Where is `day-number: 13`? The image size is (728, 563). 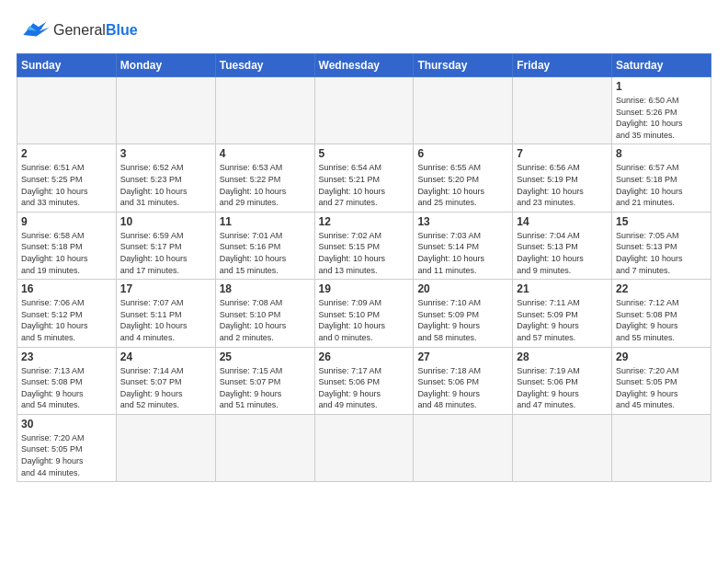
day-number: 13 is located at coordinates (463, 222).